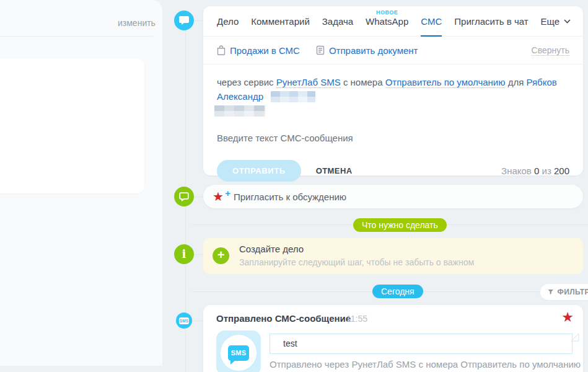 This screenshot has height=372, width=588. What do you see at coordinates (568, 21) in the screenshot?
I see `chevron-down-icon` at bounding box center [568, 21].